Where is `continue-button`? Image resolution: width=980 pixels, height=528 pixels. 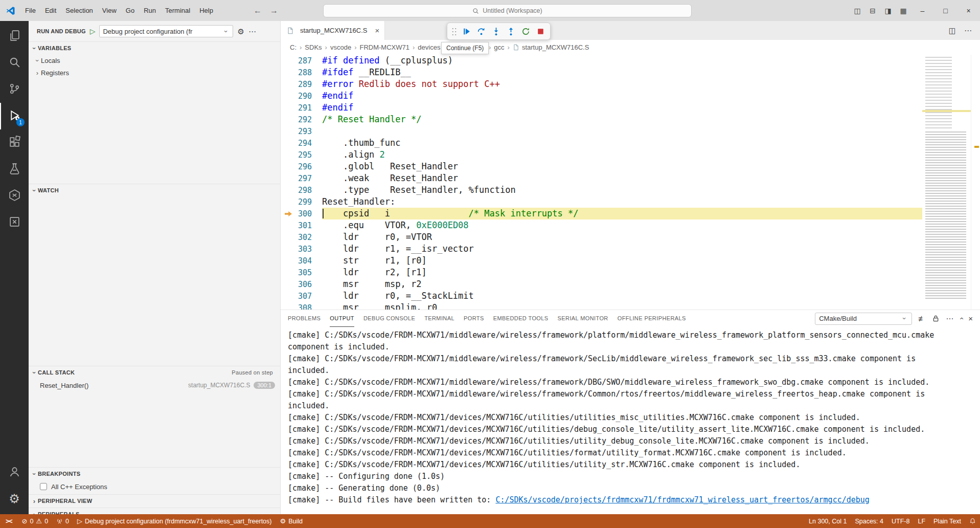
continue-button is located at coordinates (466, 32).